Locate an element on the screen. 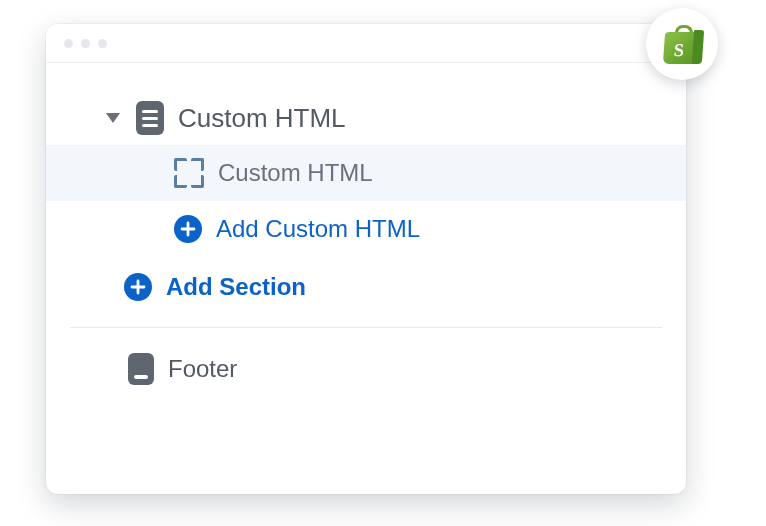  document-icon is located at coordinates (150, 118).